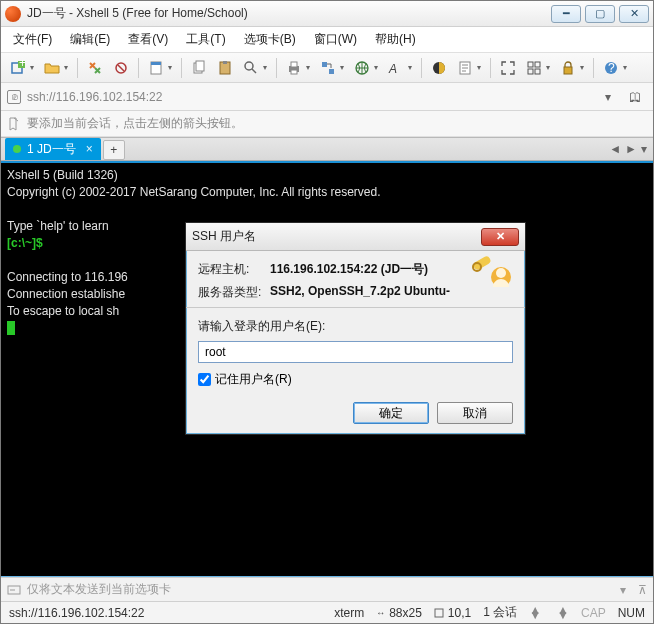 The height and width of the screenshot is (624, 654). Describe the element at coordinates (14, 590) in the screenshot. I see `send-mode-icon` at that location.